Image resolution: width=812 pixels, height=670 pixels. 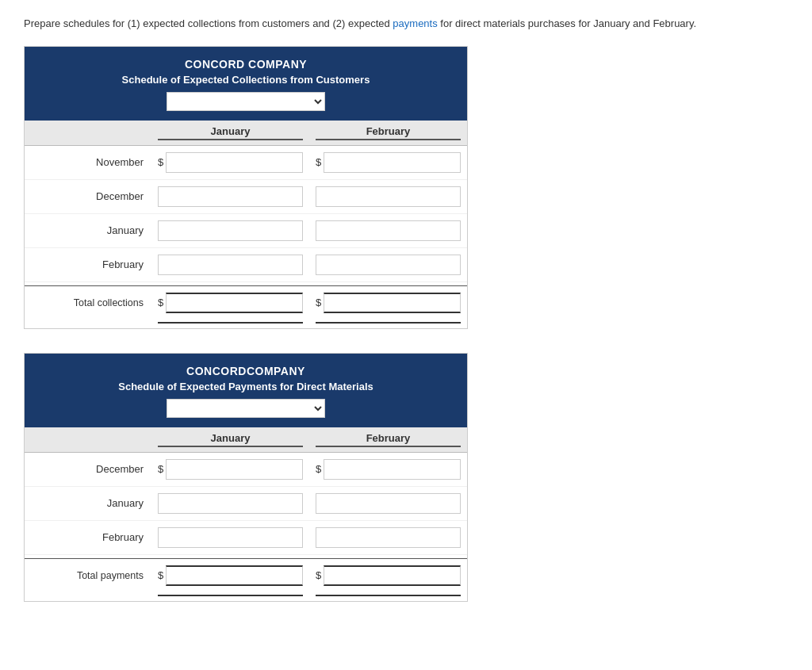 What do you see at coordinates (319, 576) in the screenshot?
I see `p-total-feb-dollar: $` at bounding box center [319, 576].